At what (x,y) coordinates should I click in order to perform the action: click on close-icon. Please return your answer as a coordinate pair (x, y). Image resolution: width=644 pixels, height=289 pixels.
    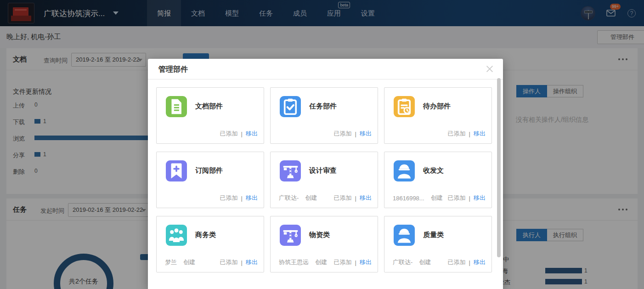
    Looking at the image, I should click on (490, 69).